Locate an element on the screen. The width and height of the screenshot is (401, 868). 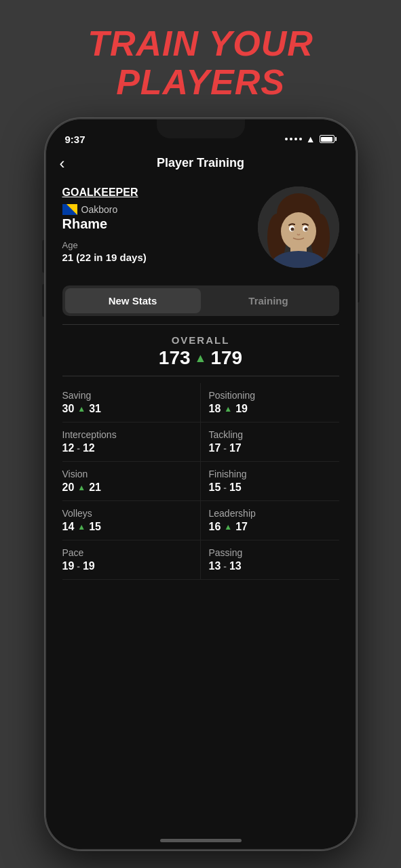
stat-values: 30▲31 is located at coordinates (128, 409).